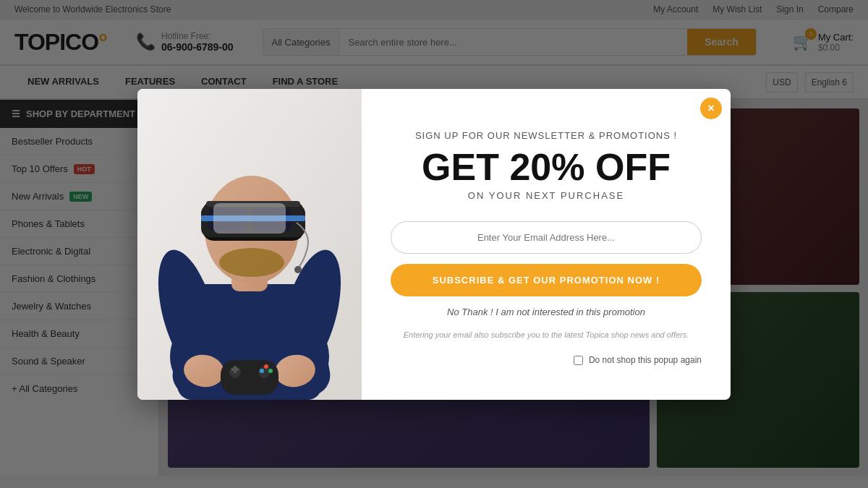 The image size is (868, 488). Describe the element at coordinates (645, 360) in the screenshot. I see `dont-show-label: Do not shop this popup again` at that location.